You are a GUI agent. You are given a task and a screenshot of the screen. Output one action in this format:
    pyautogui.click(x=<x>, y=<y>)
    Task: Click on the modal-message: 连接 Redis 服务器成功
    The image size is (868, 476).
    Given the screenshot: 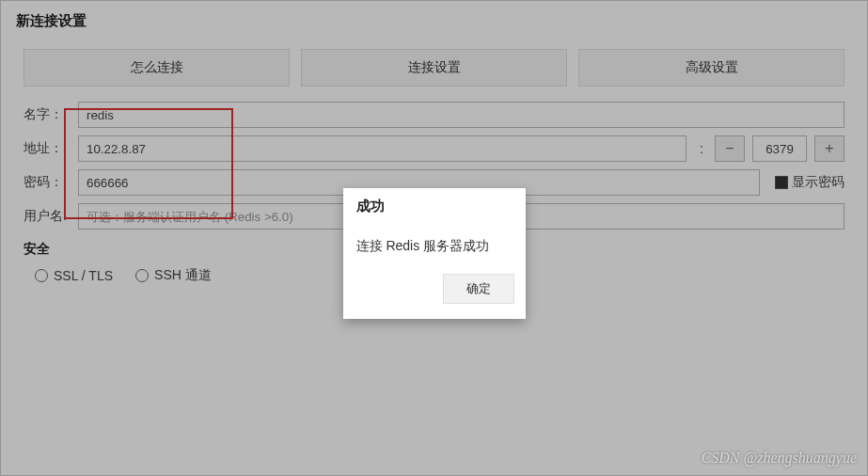 What is the action you would take?
    pyautogui.click(x=434, y=245)
    